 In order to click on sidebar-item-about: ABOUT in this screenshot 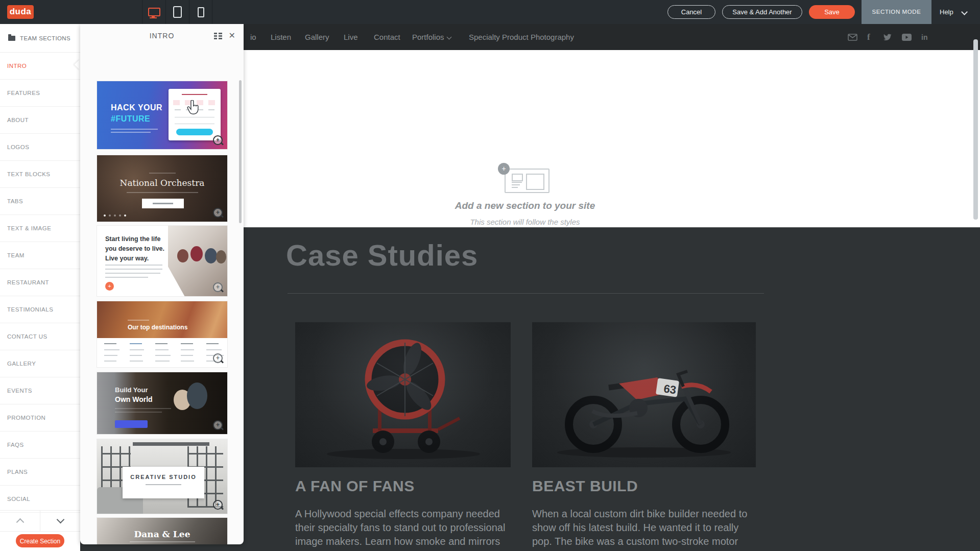, I will do `click(40, 121)`.